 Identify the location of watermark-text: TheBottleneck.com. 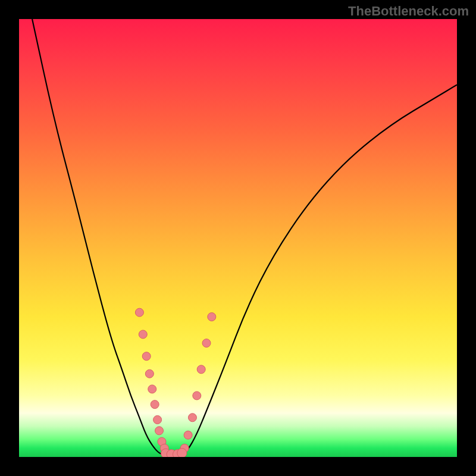
(408, 11).